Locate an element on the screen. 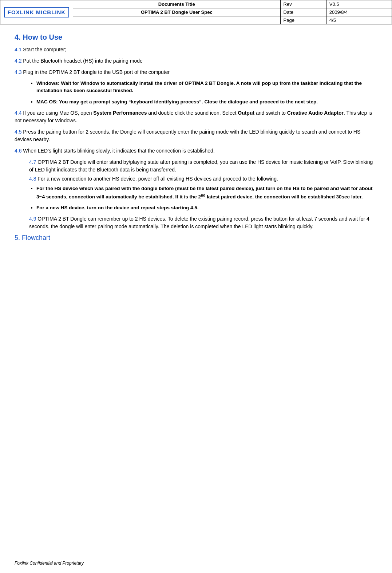  num-44: 4.4 is located at coordinates (18, 113).